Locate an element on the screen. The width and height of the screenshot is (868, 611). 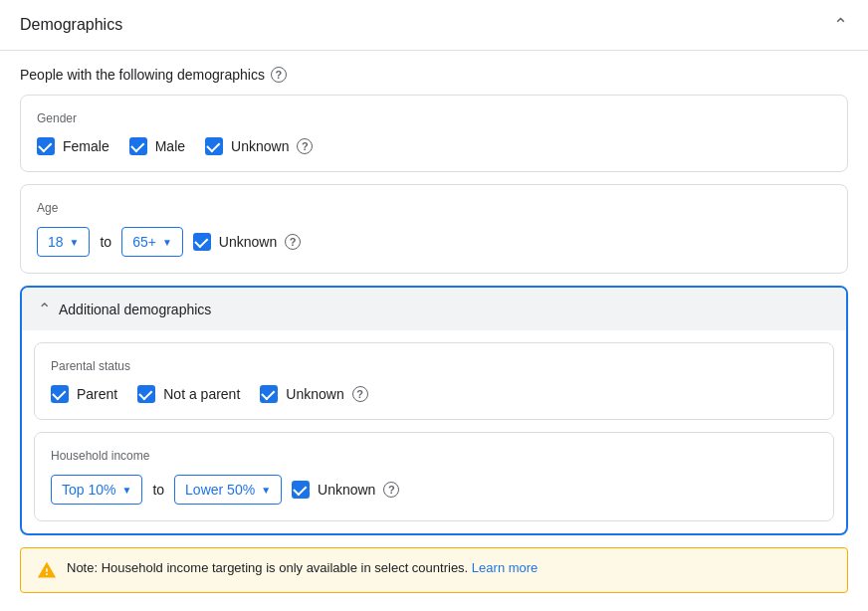
household-income-label: Household income is located at coordinates (434, 456).